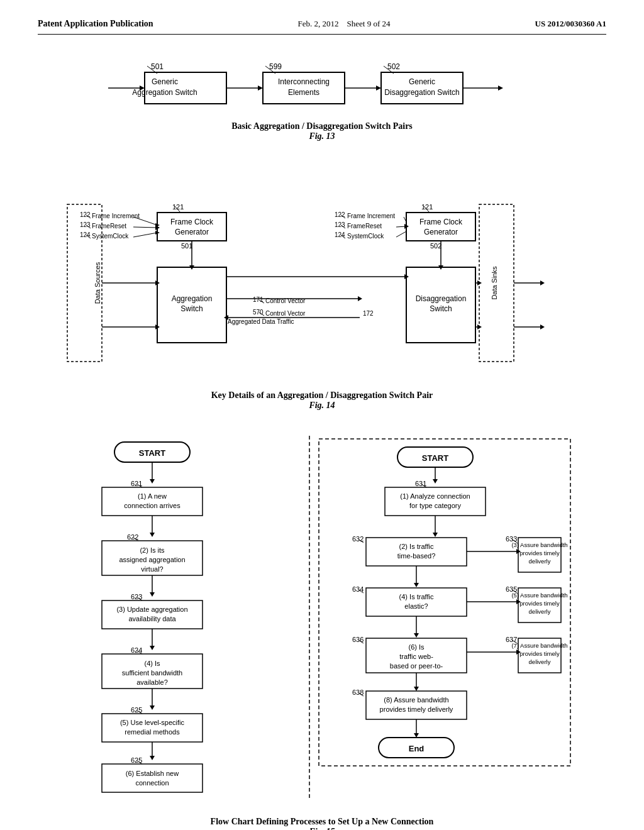  I want to click on fig15-title: Flow Chart Defining Processes to Set Up …, so click(322, 822).